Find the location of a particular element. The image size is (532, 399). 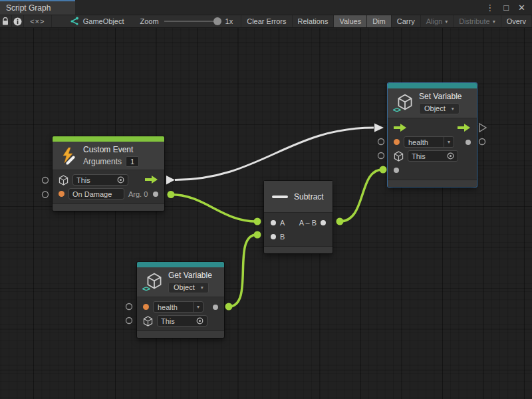

new-value-input-port is located at coordinates (396, 170).